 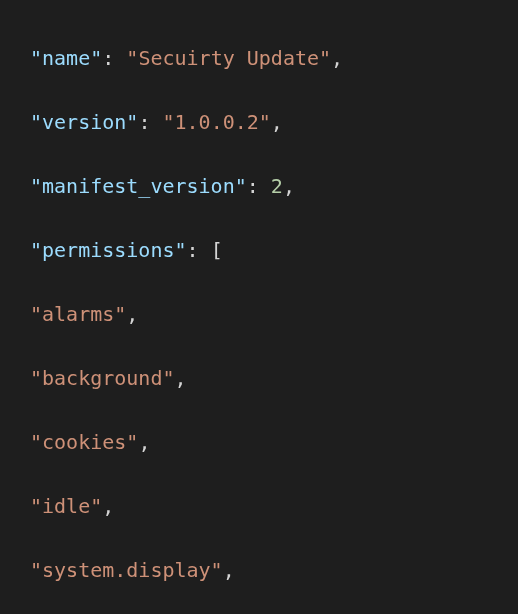 I want to click on json-string: "background", so click(x=102, y=378).